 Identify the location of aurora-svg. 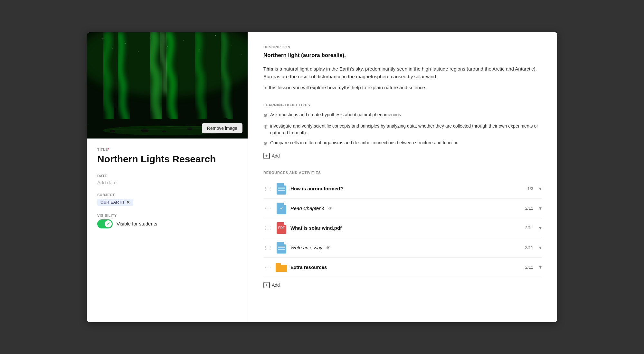
(167, 85).